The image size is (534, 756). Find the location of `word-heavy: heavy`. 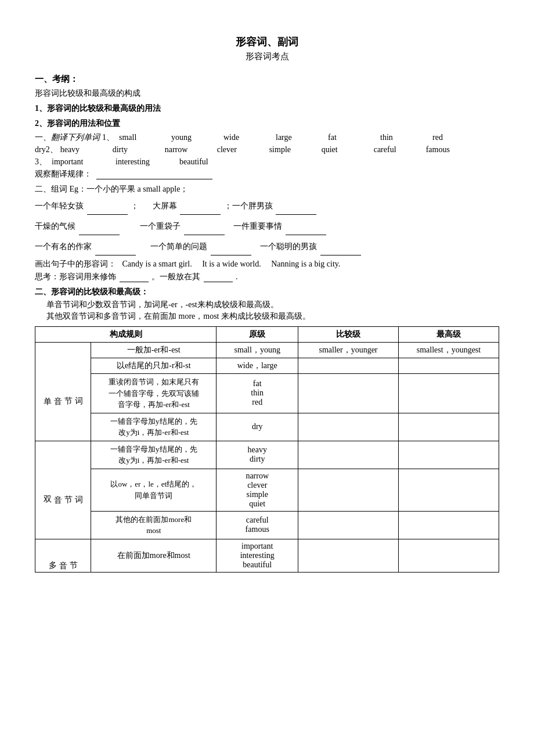

word-heavy: heavy is located at coordinates (86, 150).